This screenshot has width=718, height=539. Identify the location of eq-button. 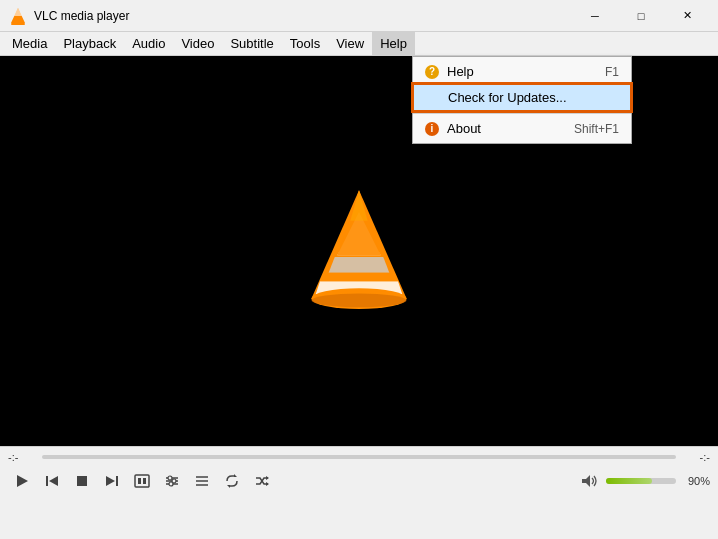
(172, 481).